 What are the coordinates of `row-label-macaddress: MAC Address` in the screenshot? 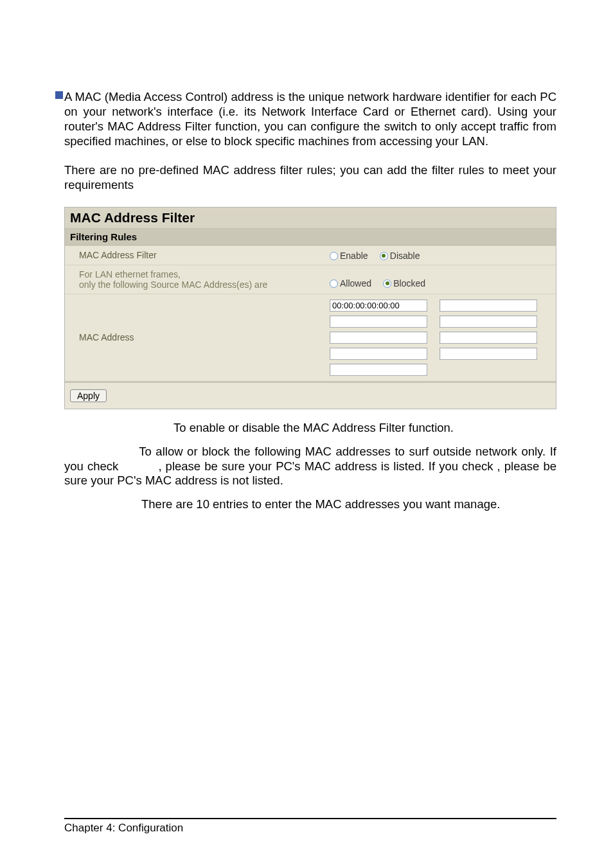 It's located at (194, 337).